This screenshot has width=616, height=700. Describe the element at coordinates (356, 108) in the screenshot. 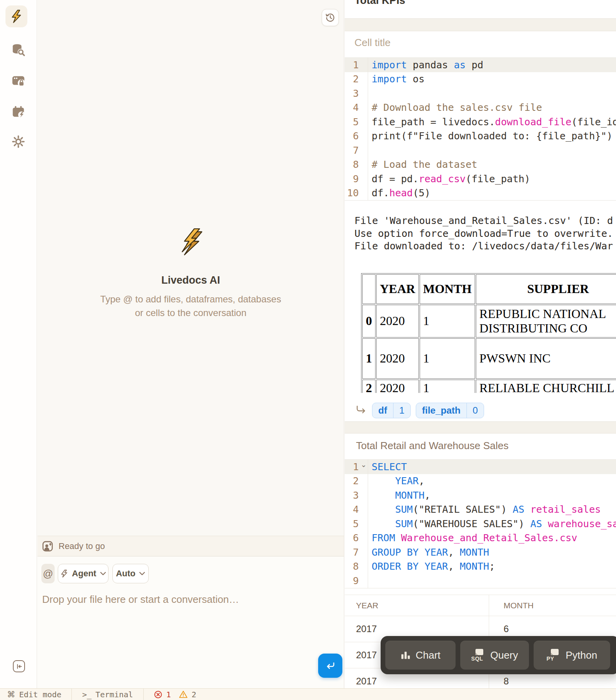

I see `line-number: 4` at that location.